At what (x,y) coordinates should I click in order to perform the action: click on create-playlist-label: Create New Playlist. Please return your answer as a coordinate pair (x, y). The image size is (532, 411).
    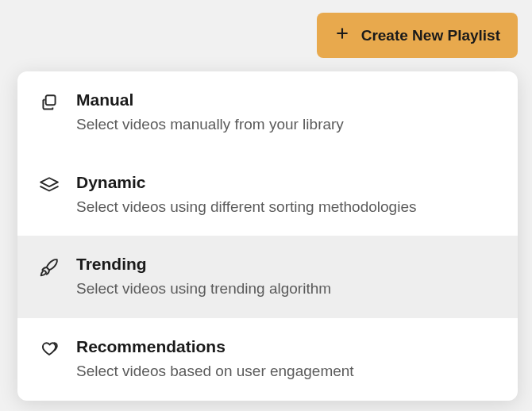
    Looking at the image, I should click on (430, 36).